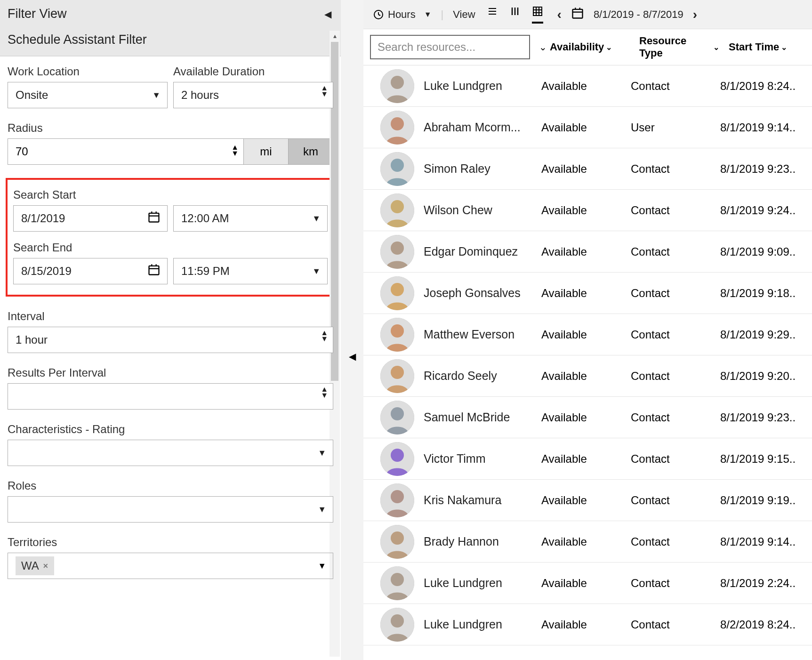  I want to click on start-time-cell: 8/1/2019 9:18.., so click(766, 293).